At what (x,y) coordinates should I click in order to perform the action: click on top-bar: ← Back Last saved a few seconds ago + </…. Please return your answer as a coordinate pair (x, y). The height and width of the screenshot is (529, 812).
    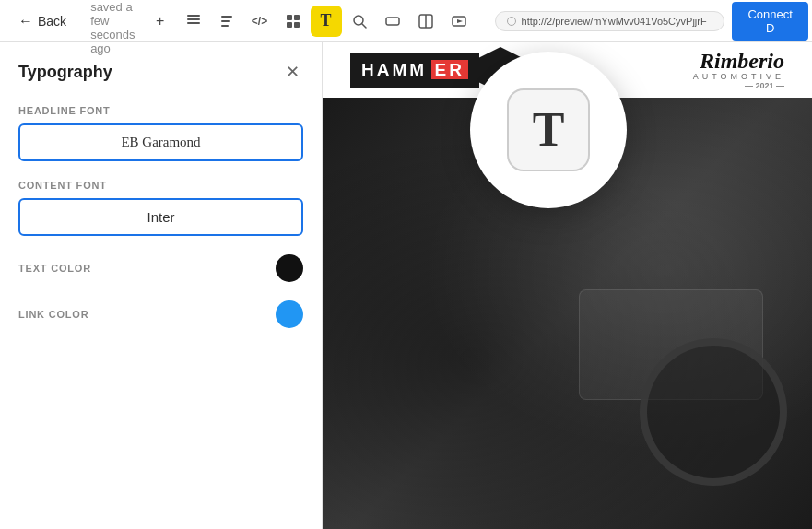
    Looking at the image, I should click on (406, 21).